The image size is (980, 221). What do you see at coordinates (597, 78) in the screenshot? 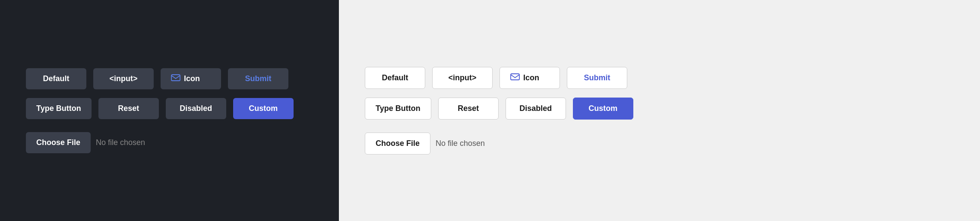
I see `light-submit-button: Submit` at bounding box center [597, 78].